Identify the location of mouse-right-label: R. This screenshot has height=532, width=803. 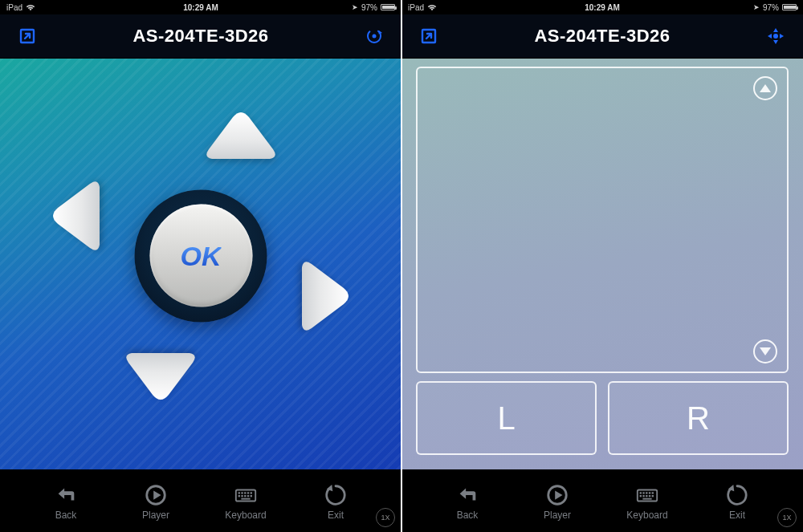
(699, 419).